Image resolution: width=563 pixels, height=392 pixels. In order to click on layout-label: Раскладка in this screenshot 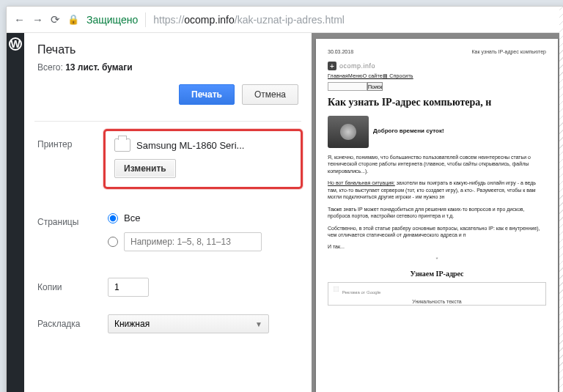, I will do `click(73, 322)`.